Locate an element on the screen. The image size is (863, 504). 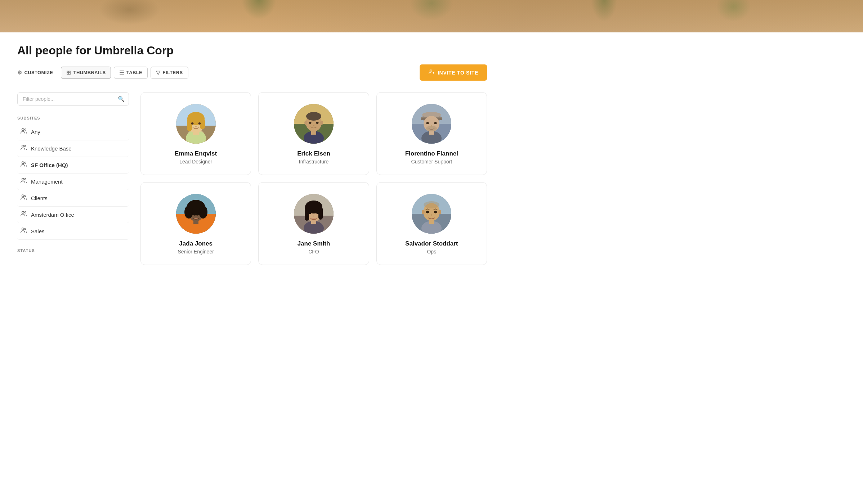
table-icon: ☰ is located at coordinates (122, 73).